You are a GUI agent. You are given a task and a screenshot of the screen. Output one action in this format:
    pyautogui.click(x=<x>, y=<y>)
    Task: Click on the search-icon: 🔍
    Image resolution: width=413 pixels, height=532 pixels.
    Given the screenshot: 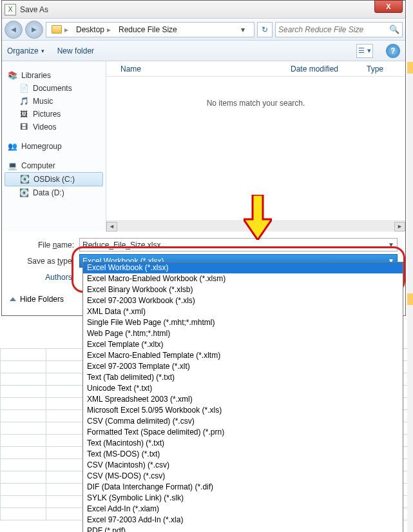 What is the action you would take?
    pyautogui.click(x=394, y=30)
    